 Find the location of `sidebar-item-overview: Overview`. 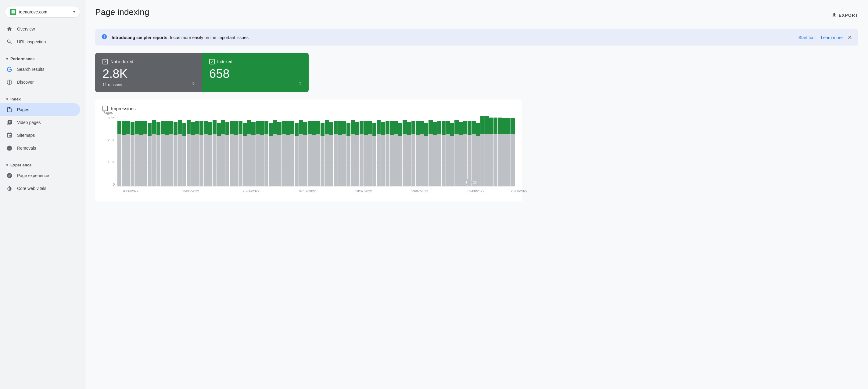

sidebar-item-overview: Overview is located at coordinates (40, 29).